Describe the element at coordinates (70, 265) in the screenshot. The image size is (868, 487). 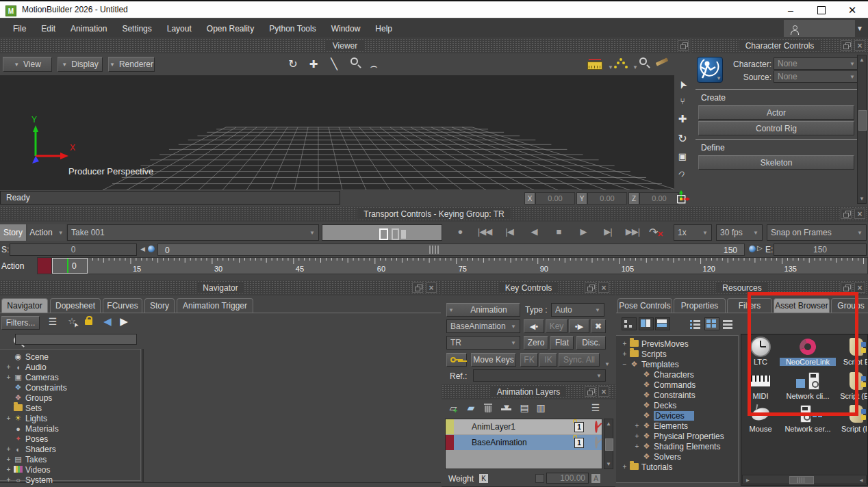
I see `current-frame-cell: 0` at that location.